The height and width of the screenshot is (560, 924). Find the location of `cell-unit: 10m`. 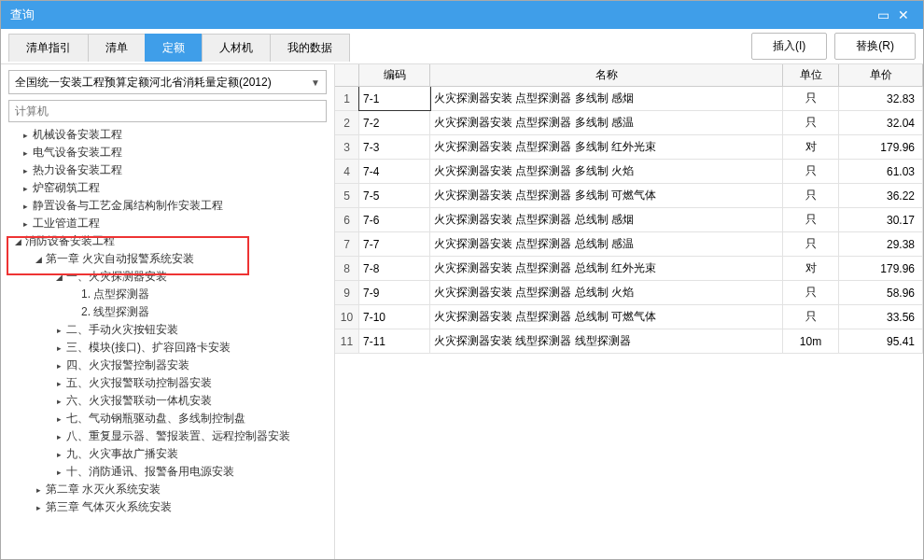

cell-unit: 10m is located at coordinates (811, 342).